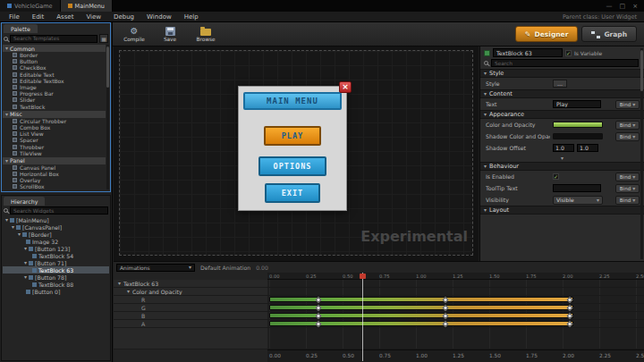  Describe the element at coordinates (64, 17) in the screenshot. I see `menu-asset: Asset` at that location.